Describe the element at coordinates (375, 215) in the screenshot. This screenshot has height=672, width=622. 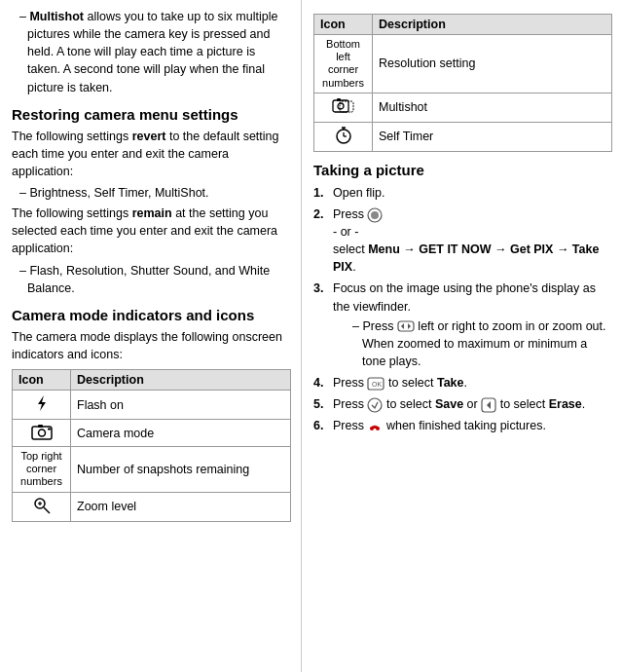
I see `center-button-icon` at that location.